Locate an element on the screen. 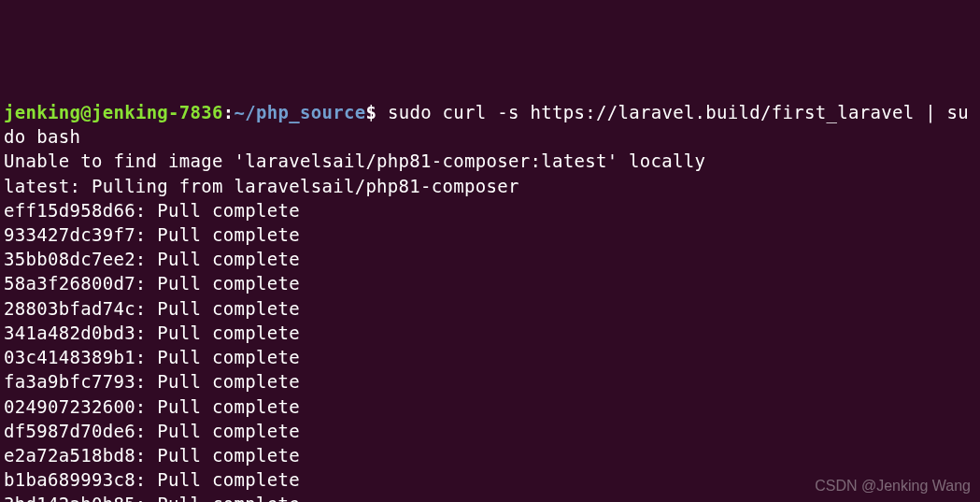 The image size is (980, 502). prompt-host: jenking-7836 is located at coordinates (157, 112).